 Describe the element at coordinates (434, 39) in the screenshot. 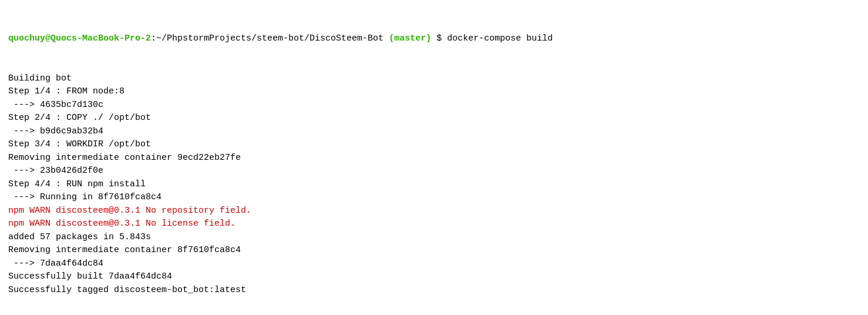

I see `prompt-line: quochuy@Quocs-MacBook-Pro-2:~/PhpstormPr…` at that location.